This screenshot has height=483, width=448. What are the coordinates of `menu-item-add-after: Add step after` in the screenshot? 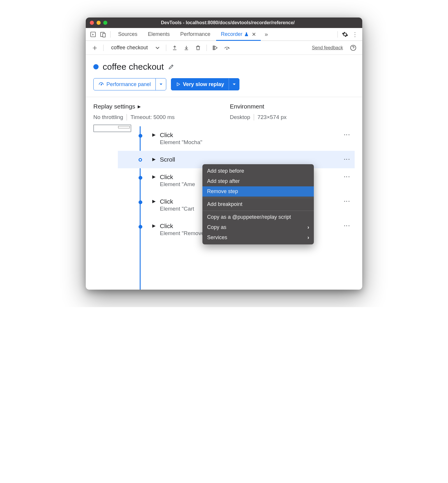 It's located at (258, 181).